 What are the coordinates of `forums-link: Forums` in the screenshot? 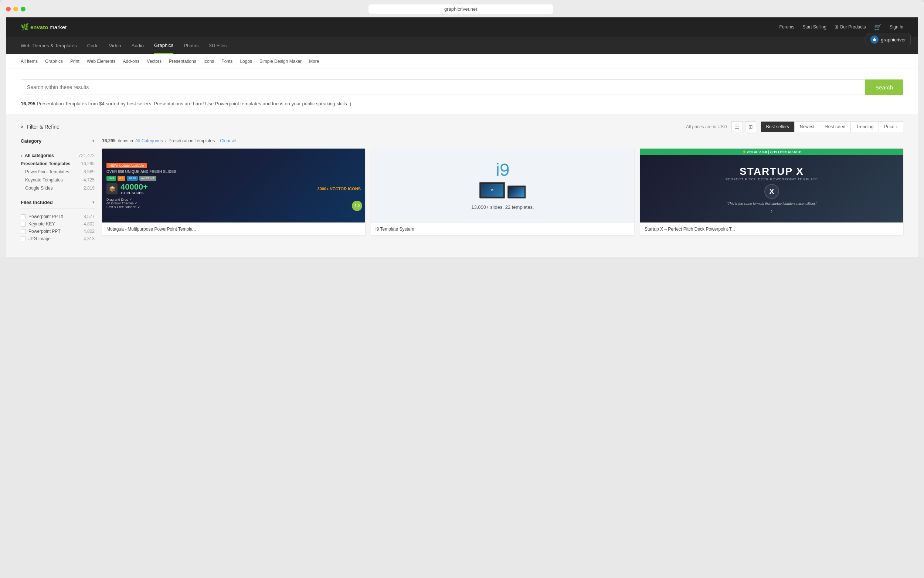 It's located at (787, 27).